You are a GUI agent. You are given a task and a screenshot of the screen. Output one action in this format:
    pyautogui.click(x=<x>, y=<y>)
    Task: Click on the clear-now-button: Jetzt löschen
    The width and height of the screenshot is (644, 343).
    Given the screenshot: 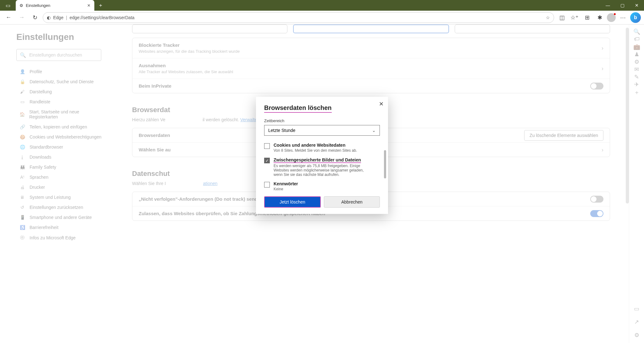 What is the action you would take?
    pyautogui.click(x=292, y=202)
    